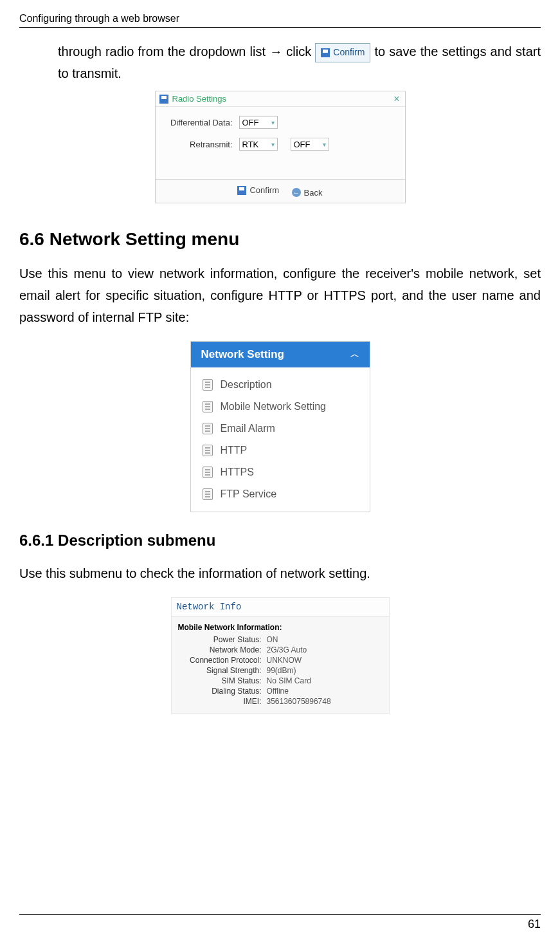  What do you see at coordinates (280, 541) in the screenshot?
I see `section-6-6-1-heading: 6.6.1 Description submenu` at bounding box center [280, 541].